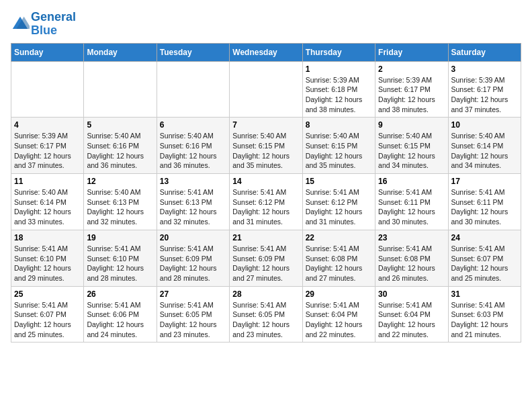 The image size is (532, 411). Describe the element at coordinates (193, 146) in the screenshot. I see `calendar-cell: 6Sunrise: 5:40 AMSunset: 6:16 PMDaylight…` at that location.